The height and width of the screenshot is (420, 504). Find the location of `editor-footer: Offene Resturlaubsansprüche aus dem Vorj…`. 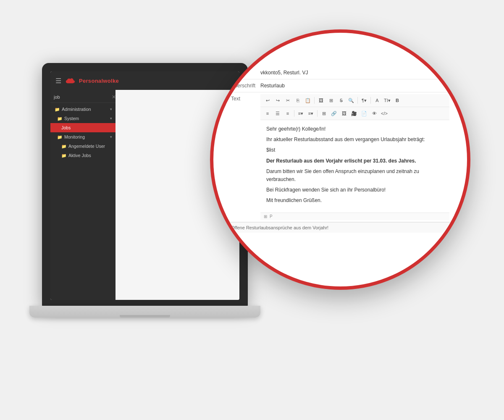

editor-footer: Offene Resturlaubsansprüche aus dem Vorj… is located at coordinates (340, 228).